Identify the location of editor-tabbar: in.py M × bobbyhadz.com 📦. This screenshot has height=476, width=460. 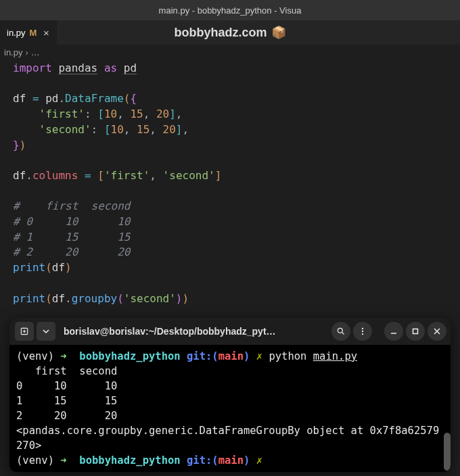
(230, 32).